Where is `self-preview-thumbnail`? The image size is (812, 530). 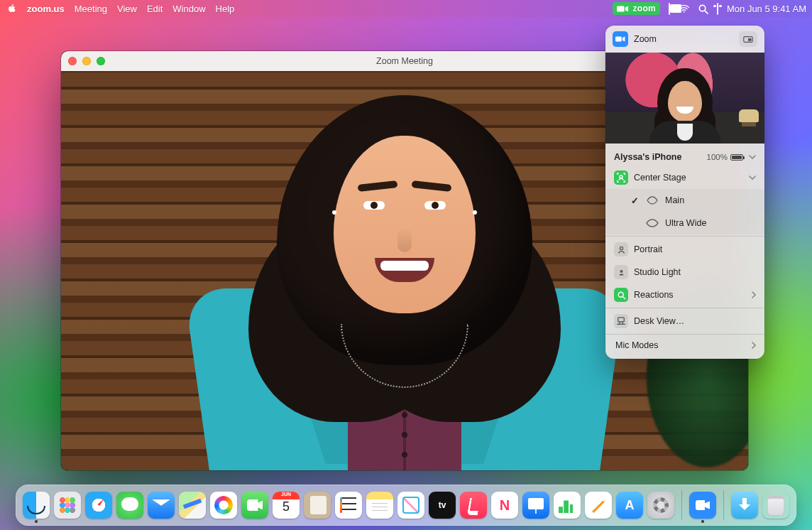
self-preview-thumbnail is located at coordinates (685, 98).